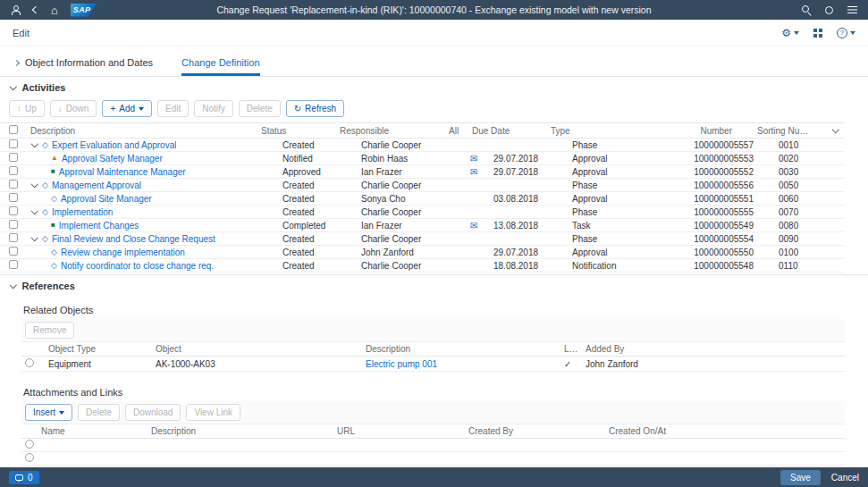  I want to click on down-button: ↓ Down, so click(73, 109).